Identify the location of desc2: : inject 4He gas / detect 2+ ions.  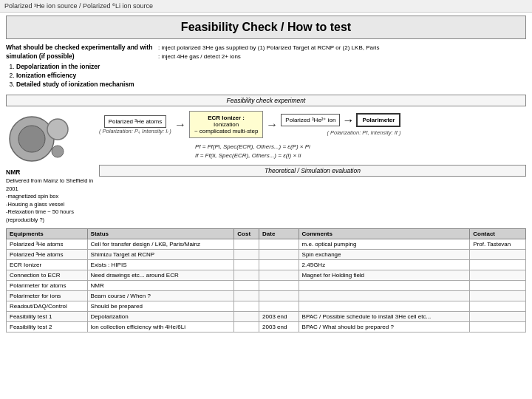
(342, 57).